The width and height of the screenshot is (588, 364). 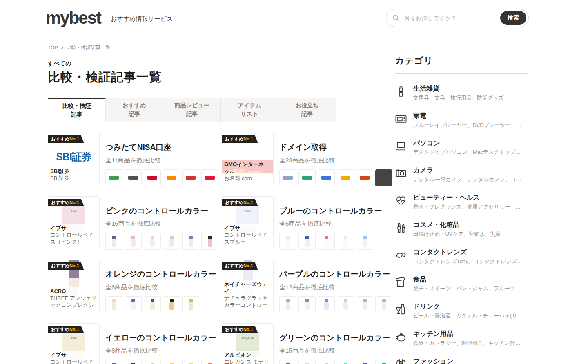 I want to click on card-caption: イプサ コントロールベイス（ピンク）, so click(x=74, y=236).